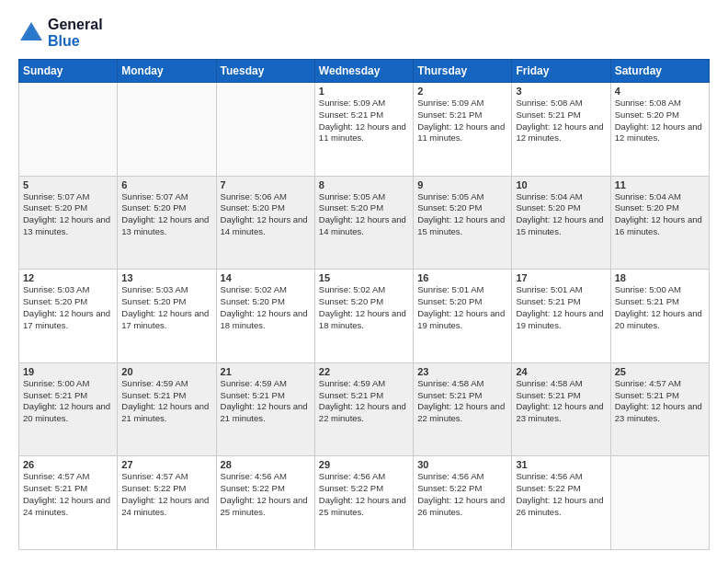 The width and height of the screenshot is (728, 563). I want to click on calendar-cell: 31Sunrise: 4:56 AMSunset: 5:22 PMDayligh…, so click(561, 503).